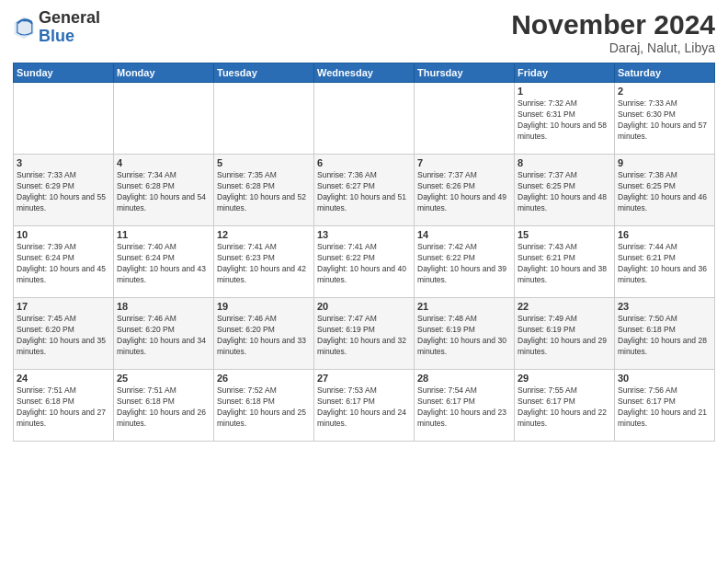  I want to click on calendar-week-3: 10Sunrise: 7:39 AMSunset: 6:24 PMDayligh…, so click(364, 262).